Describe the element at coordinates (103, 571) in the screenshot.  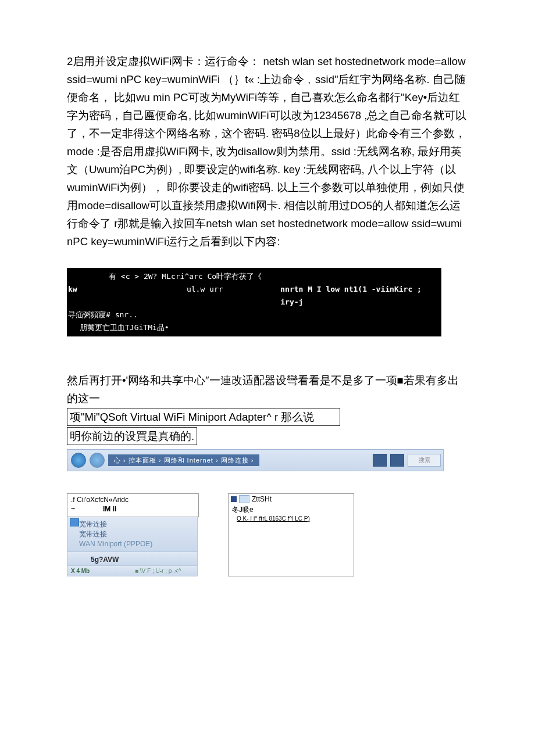
I see `status-left: X 4 Mb` at that location.